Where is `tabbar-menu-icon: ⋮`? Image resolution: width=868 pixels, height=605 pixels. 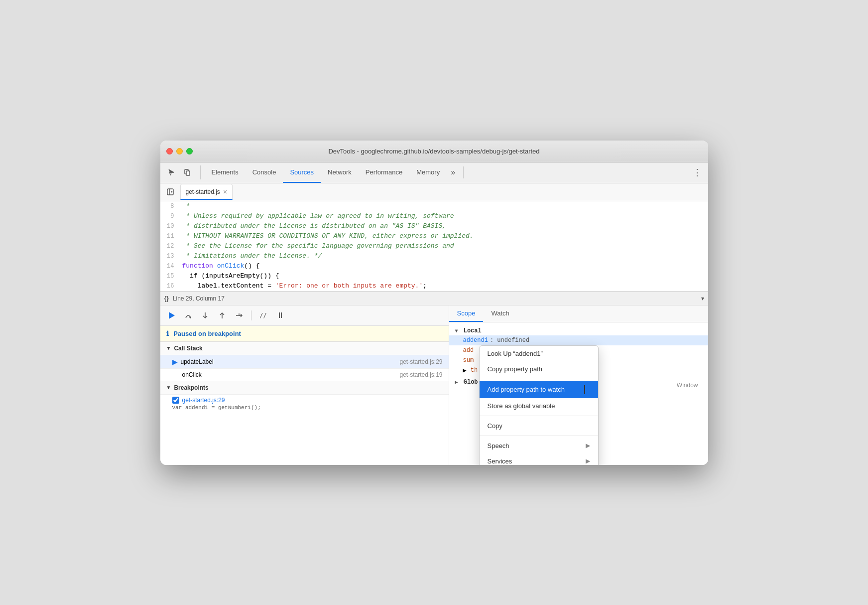 tabbar-menu-icon: ⋮ is located at coordinates (697, 172).